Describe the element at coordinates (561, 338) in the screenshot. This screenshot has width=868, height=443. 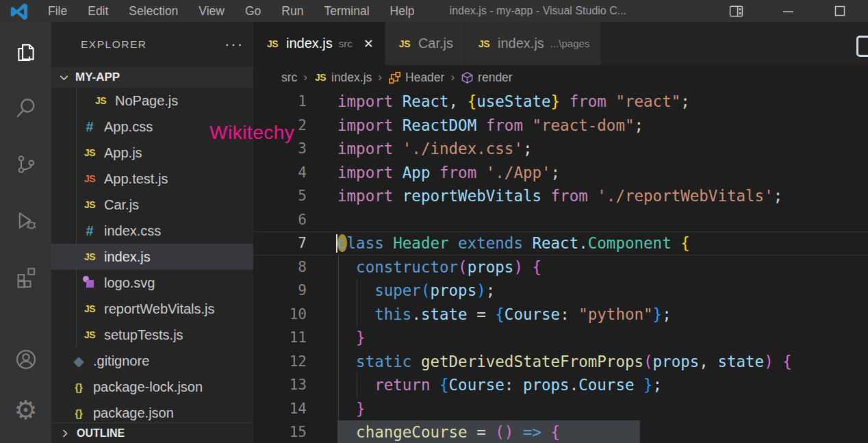
I see `code-line-11: 11 }` at that location.